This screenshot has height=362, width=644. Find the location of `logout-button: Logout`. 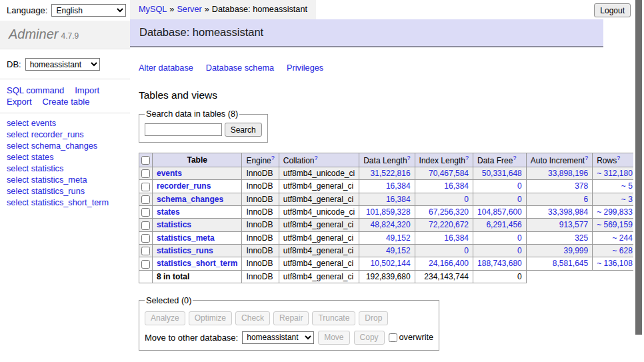

logout-button: Logout is located at coordinates (612, 11).